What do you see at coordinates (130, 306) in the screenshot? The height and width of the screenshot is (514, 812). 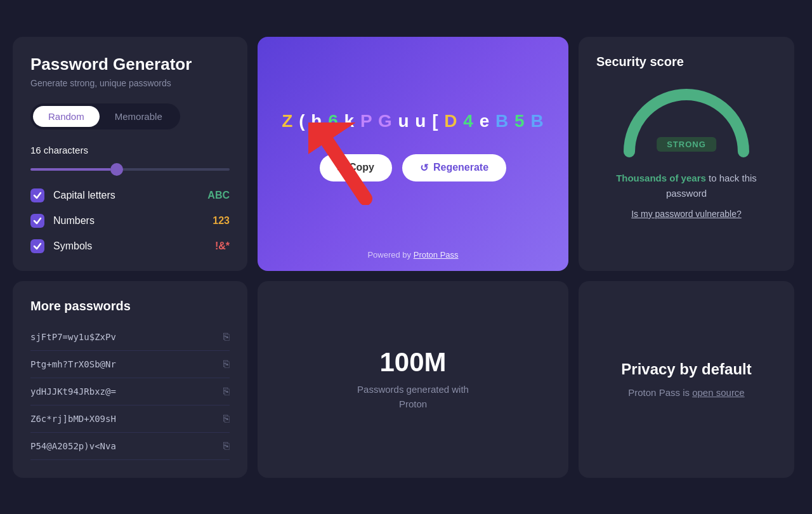 I see `more-passwords-title: More passwords` at bounding box center [130, 306].